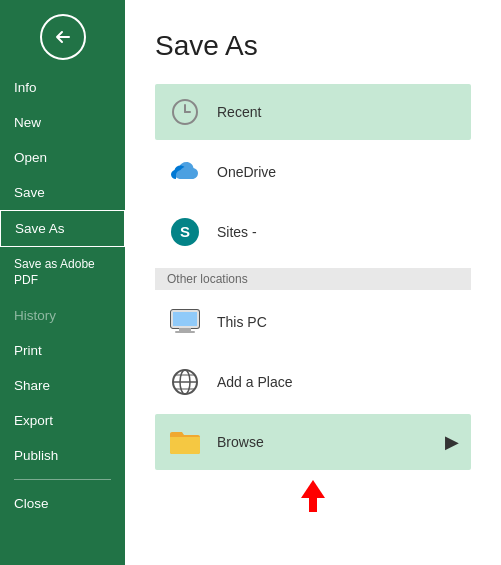 The image size is (501, 565). What do you see at coordinates (313, 322) in the screenshot?
I see `location-this-pc: This PC` at bounding box center [313, 322].